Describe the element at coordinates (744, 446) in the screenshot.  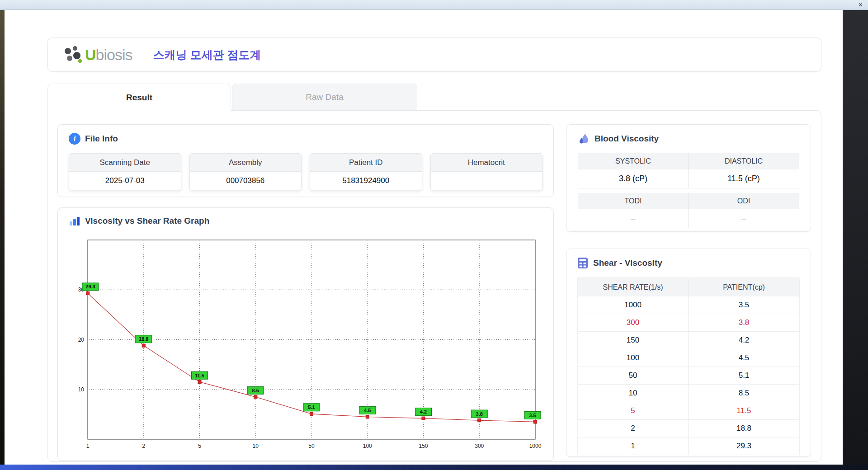
I see `patient-cell: 29.3` at that location.